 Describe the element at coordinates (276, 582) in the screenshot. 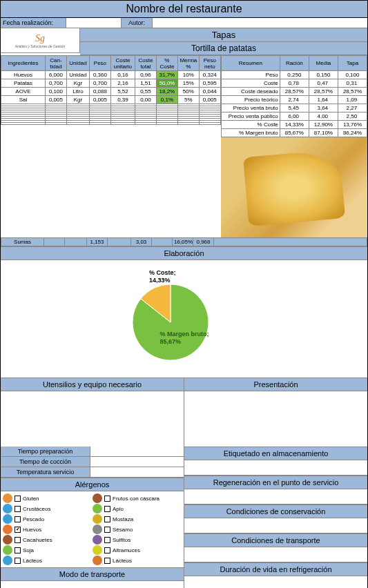

I see `duracion-box` at that location.